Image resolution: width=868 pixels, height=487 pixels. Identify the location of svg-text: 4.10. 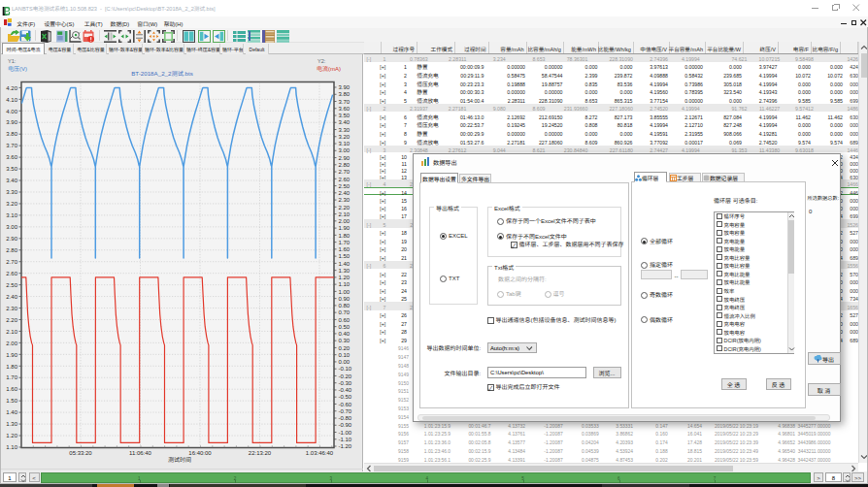
(12, 100).